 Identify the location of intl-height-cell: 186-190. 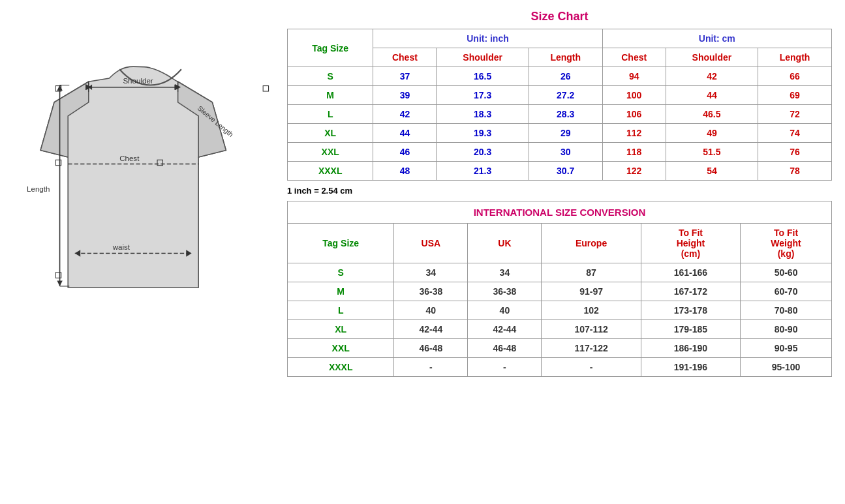
(690, 348).